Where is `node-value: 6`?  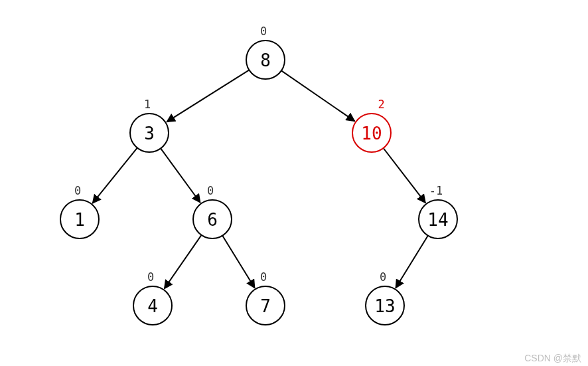
node-value: 6 is located at coordinates (212, 220).